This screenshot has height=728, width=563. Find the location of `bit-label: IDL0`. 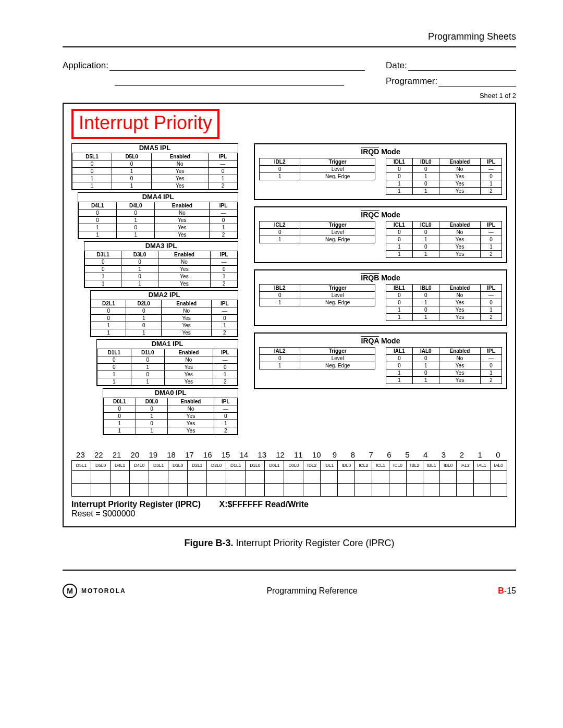

bit-label: IDL0 is located at coordinates (346, 466).